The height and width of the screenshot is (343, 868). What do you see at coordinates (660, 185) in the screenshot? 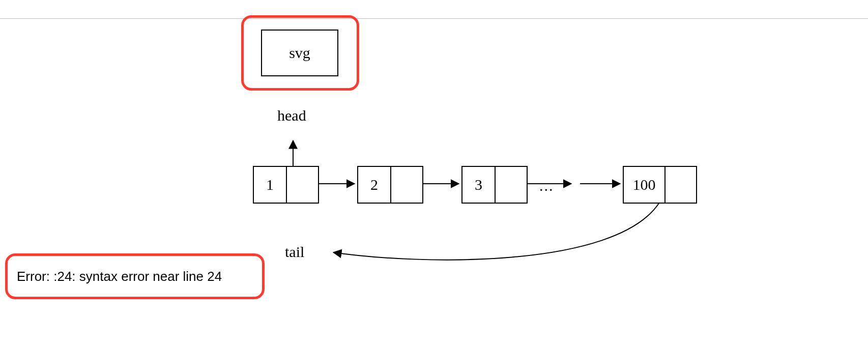
I see `list-node-100: 100` at bounding box center [660, 185].